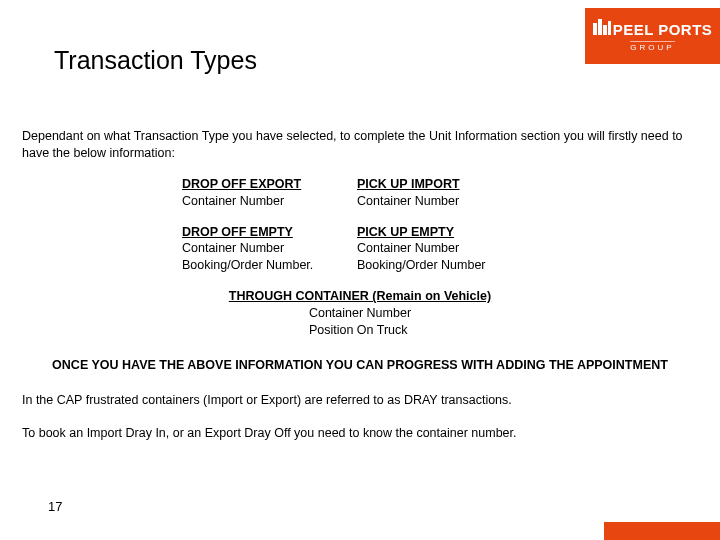 The image size is (720, 540). Describe the element at coordinates (270, 248) in the screenshot. I see `drop-off-empty-line1: Container Number` at that location.